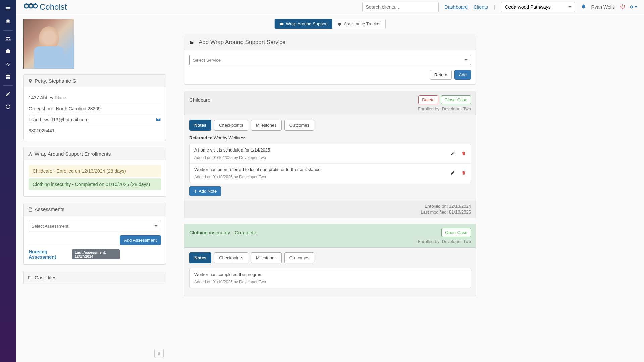 Image resolution: width=644 pixels, height=362 pixels. What do you see at coordinates (330, 24) in the screenshot?
I see `service-tabs: Wrap Around Support Assistance Tracker` at bounding box center [330, 24].